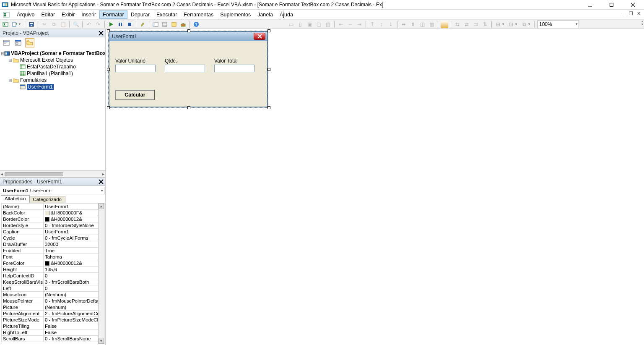  Describe the element at coordinates (171, 61) in the screenshot. I see `label-qtde: Qtde.` at that location.